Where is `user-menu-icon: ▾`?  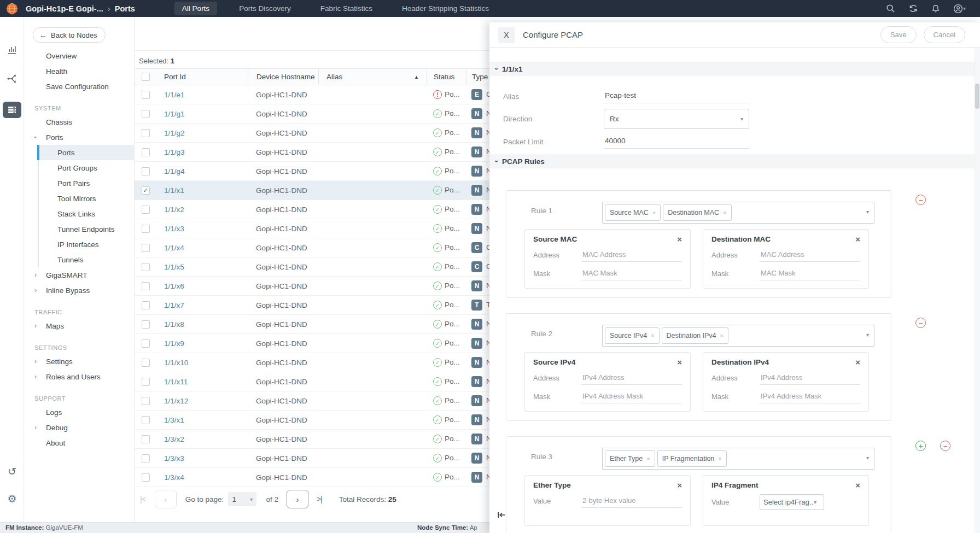
user-menu-icon: ▾ is located at coordinates (959, 9).